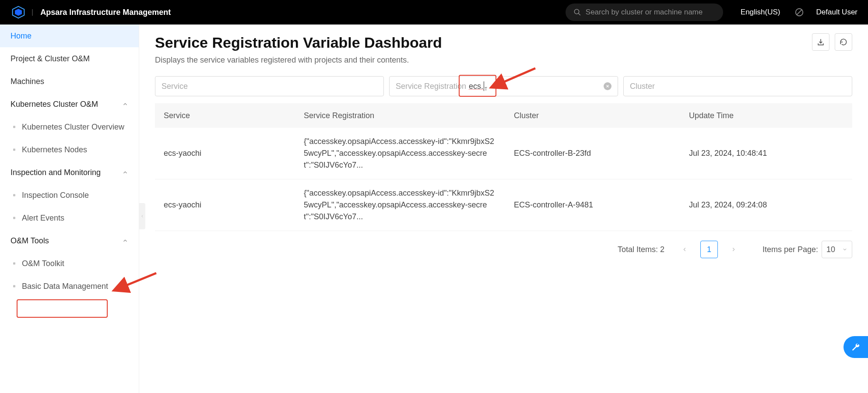 This screenshot has height=393, width=868. What do you see at coordinates (709, 249) in the screenshot?
I see `pager-current-value: 1` at bounding box center [709, 249].